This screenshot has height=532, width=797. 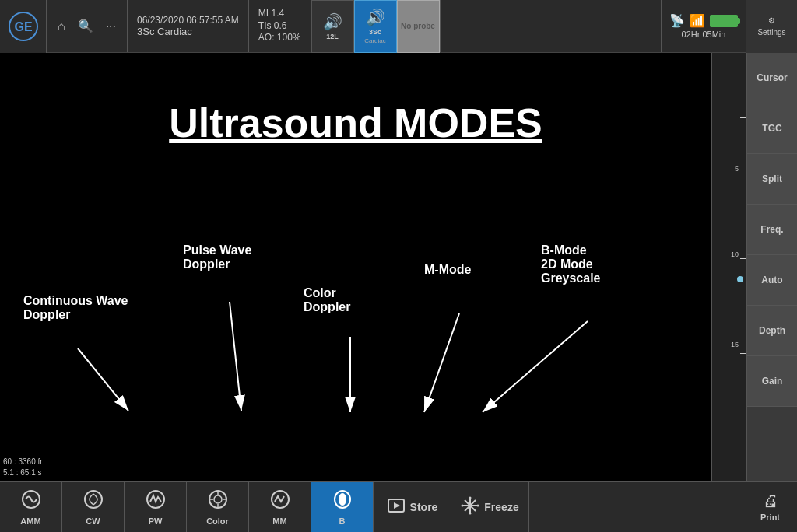 I want to click on freeze-icon, so click(x=470, y=507).